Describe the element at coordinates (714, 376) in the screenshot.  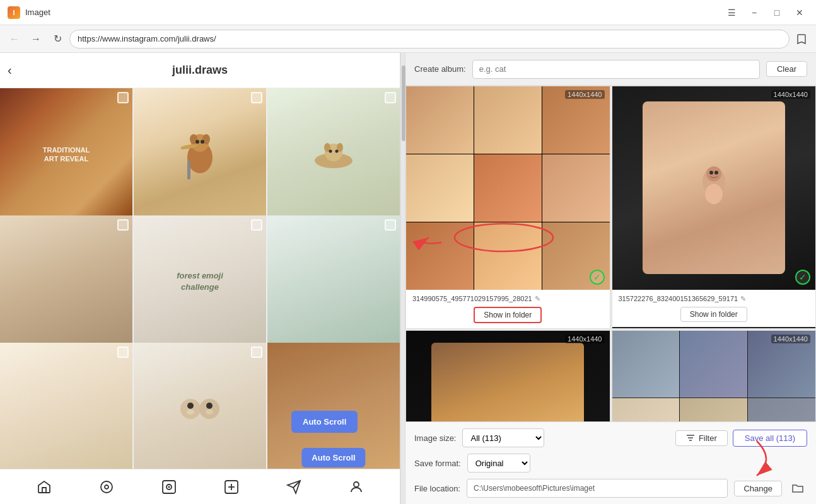
I see `image-card: 1440x1440 ✓ 315722276_snowy_village ✎ Sh…` at that location.